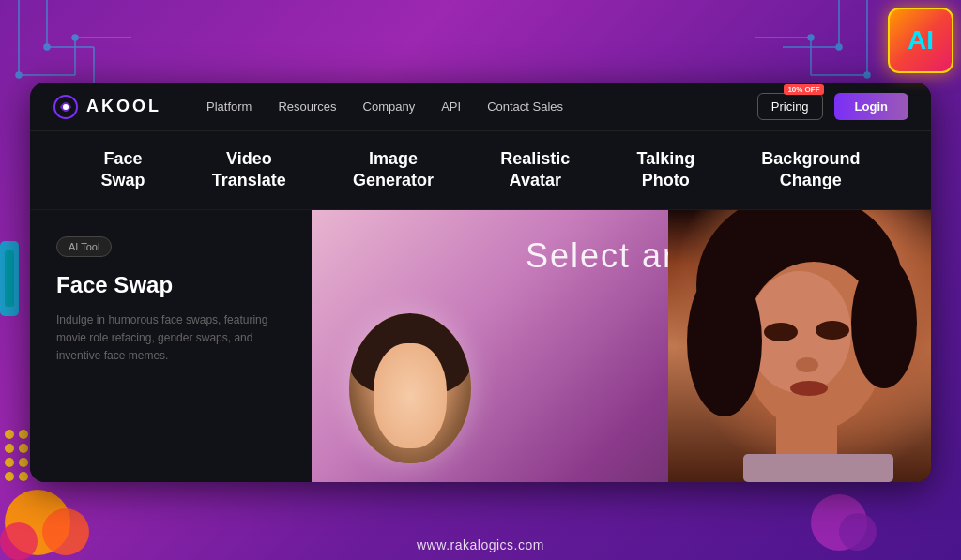  What do you see at coordinates (921, 40) in the screenshot?
I see `ai-badge-text: AI` at bounding box center [921, 40].